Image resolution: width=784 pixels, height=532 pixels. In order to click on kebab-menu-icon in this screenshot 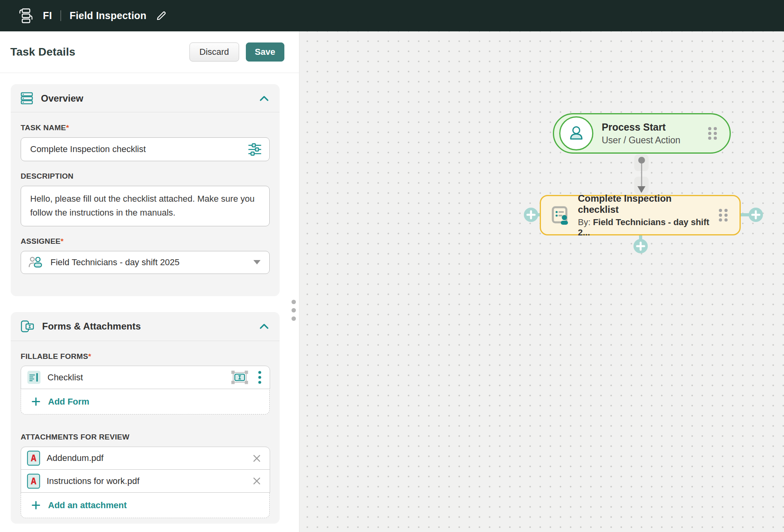, I will do `click(260, 377)`.